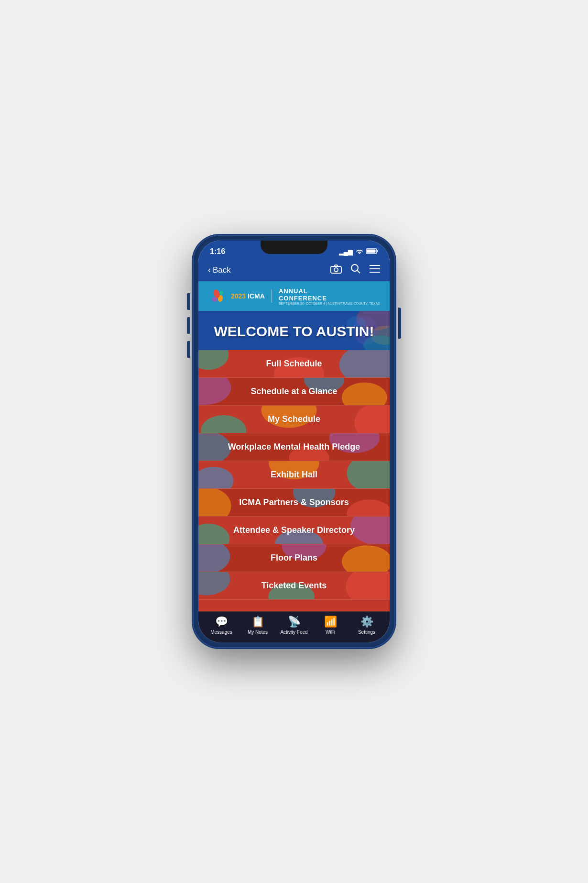  I want to click on my-notes-icon: 📋, so click(258, 622).